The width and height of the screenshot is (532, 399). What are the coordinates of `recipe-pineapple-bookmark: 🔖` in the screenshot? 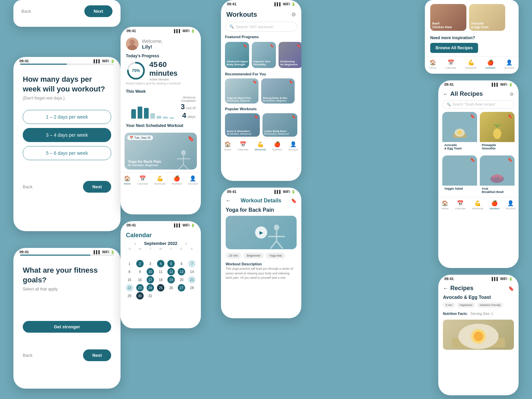 It's located at (510, 116).